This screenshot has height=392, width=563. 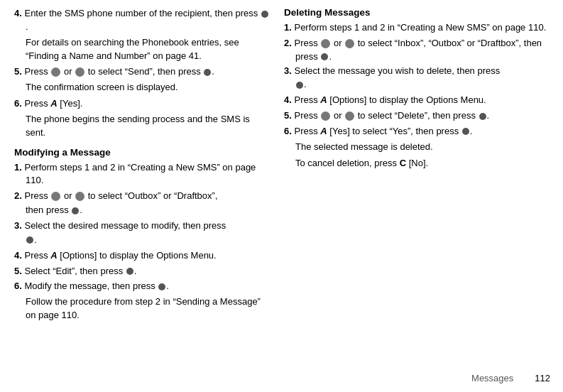 What do you see at coordinates (142, 271) in the screenshot?
I see `mod-item-5: 5. Select “Edit”, then press .` at bounding box center [142, 271].